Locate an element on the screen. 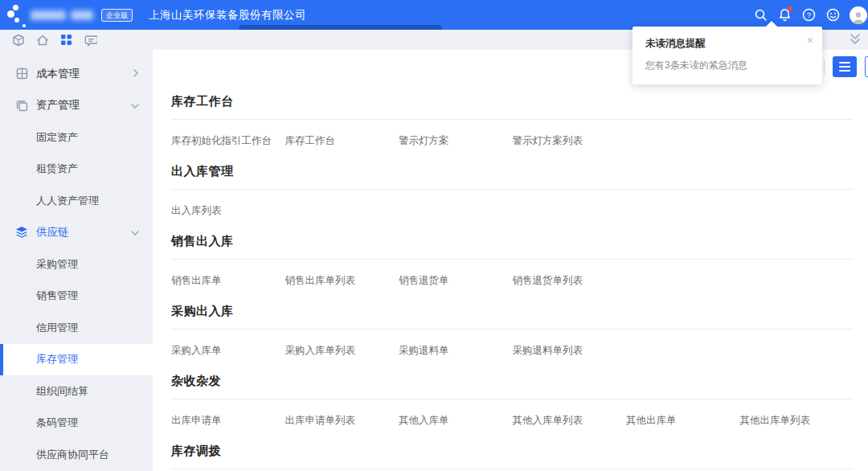 The width and height of the screenshot is (868, 471). section-inventory-workbench: 库存工作台 库存初始化指引工作台 库存工作台 警示灯方案 警示灯方案列表 is located at coordinates (513, 121).